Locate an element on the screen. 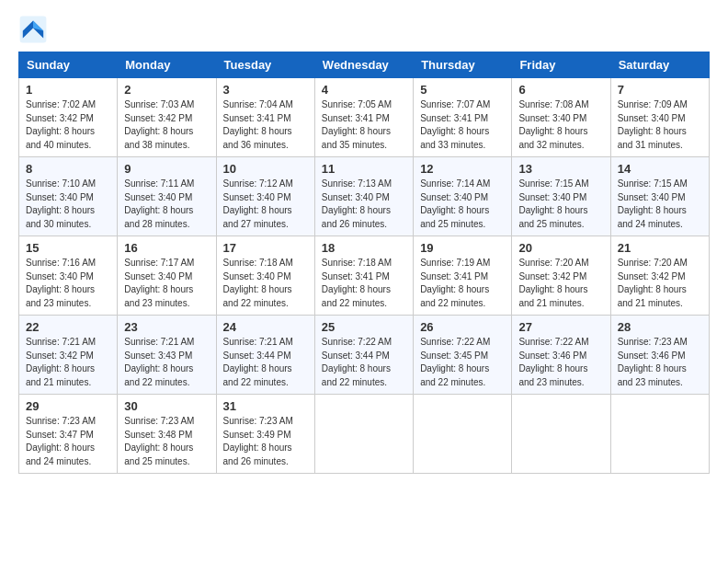  day-number: 14 is located at coordinates (660, 169).